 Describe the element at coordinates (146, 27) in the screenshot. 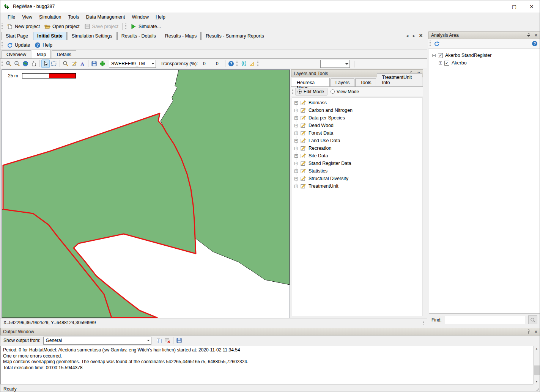

I see `simulate-button: Simulate...` at that location.